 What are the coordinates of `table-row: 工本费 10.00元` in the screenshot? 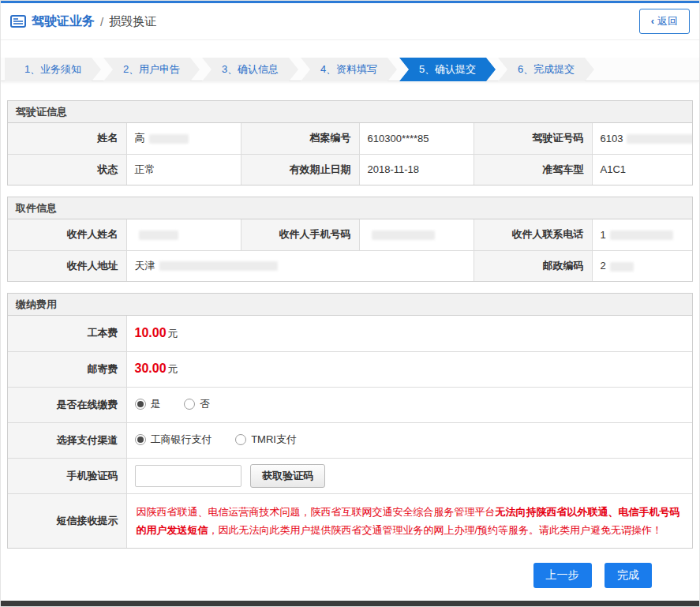 It's located at (350, 333).